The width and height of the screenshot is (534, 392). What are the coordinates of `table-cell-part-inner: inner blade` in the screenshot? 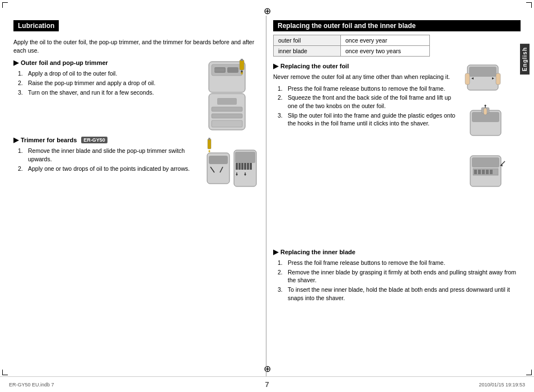 It's located at (307, 52).